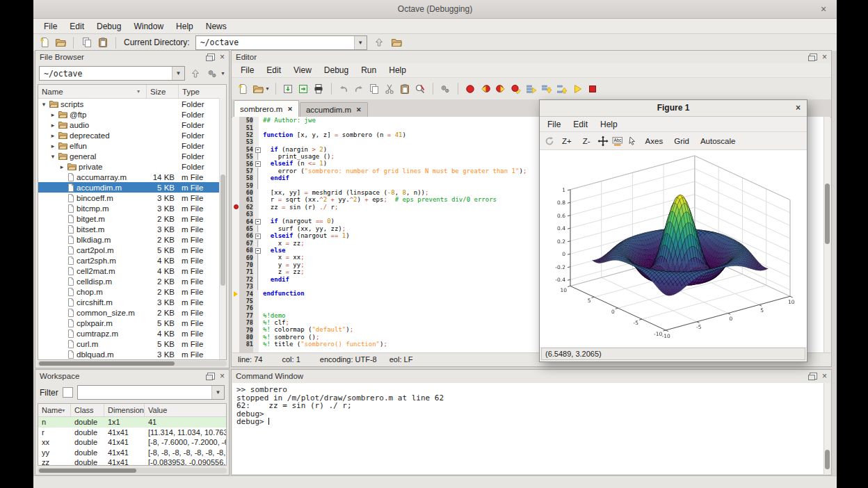 Image resolution: width=868 pixels, height=488 pixels. I want to click on bp-clear-icon, so click(516, 89).